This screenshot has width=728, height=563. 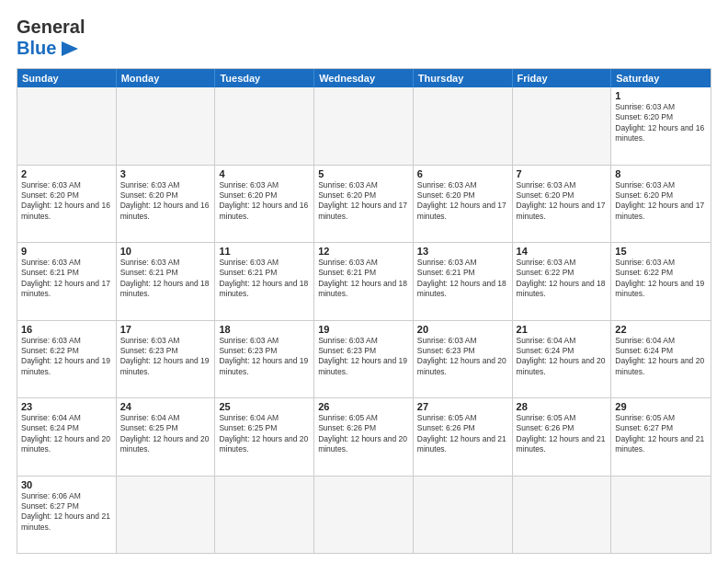 I want to click on logo-flag-icon, so click(x=70, y=49).